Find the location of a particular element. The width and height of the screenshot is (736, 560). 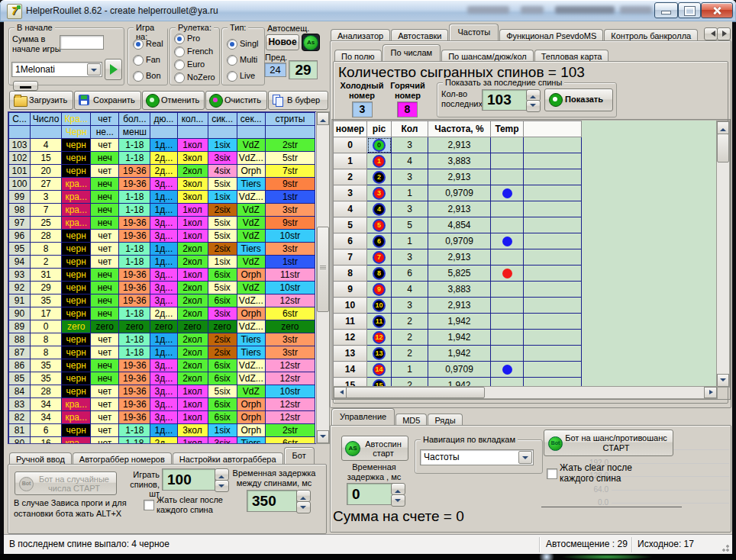

spins-cell: 25 is located at coordinates (46, 223).